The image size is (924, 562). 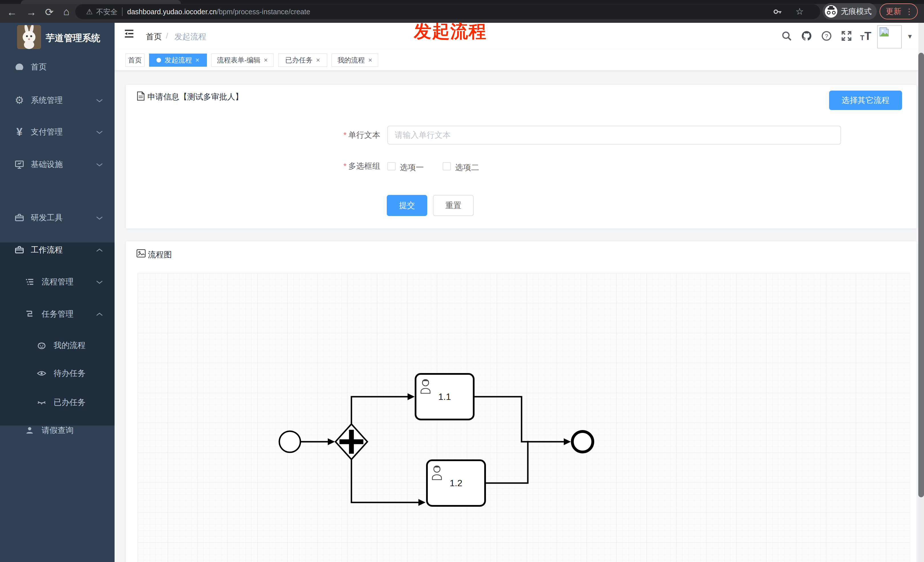 I want to click on home-icon: ⌂, so click(x=66, y=12).